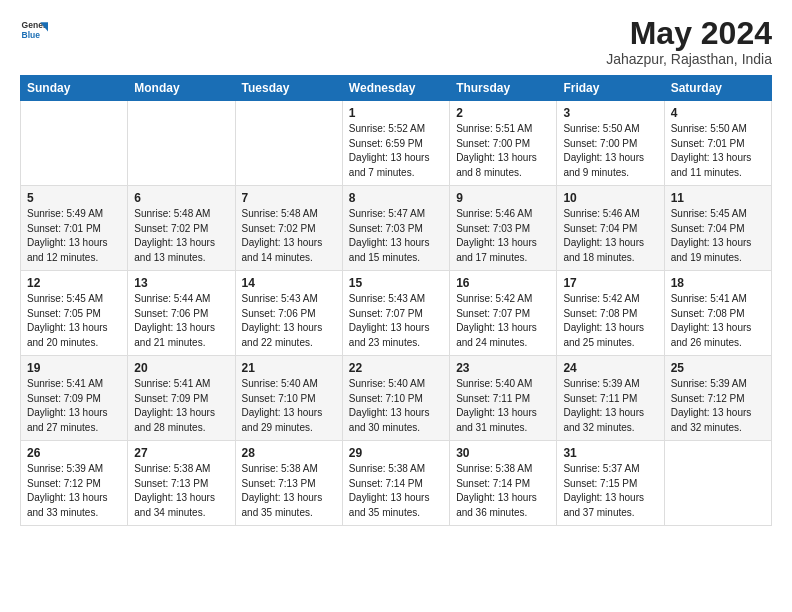  I want to click on sunset-text: Sunset: 7:11 PM, so click(503, 400).